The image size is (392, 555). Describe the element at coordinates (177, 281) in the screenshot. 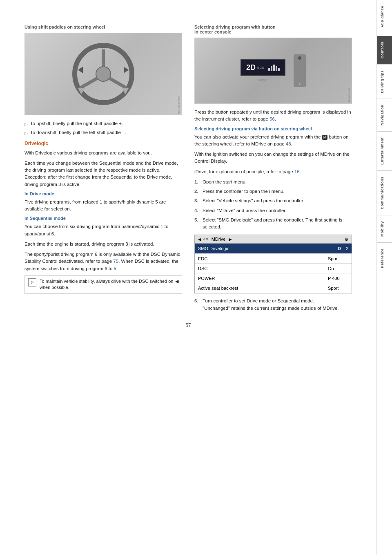

I see `note-end-mark: ◀` at that location.